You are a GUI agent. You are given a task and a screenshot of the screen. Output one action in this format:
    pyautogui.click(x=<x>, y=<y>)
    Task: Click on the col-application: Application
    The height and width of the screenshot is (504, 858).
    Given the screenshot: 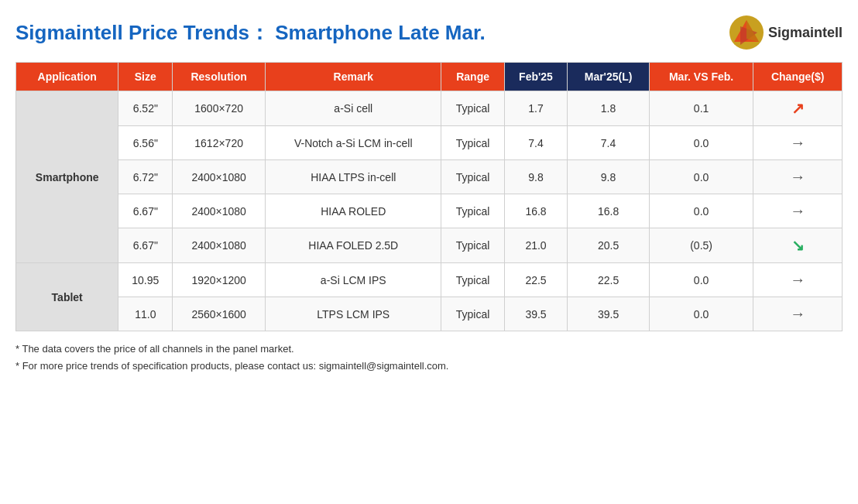 What is the action you would take?
    pyautogui.click(x=67, y=77)
    